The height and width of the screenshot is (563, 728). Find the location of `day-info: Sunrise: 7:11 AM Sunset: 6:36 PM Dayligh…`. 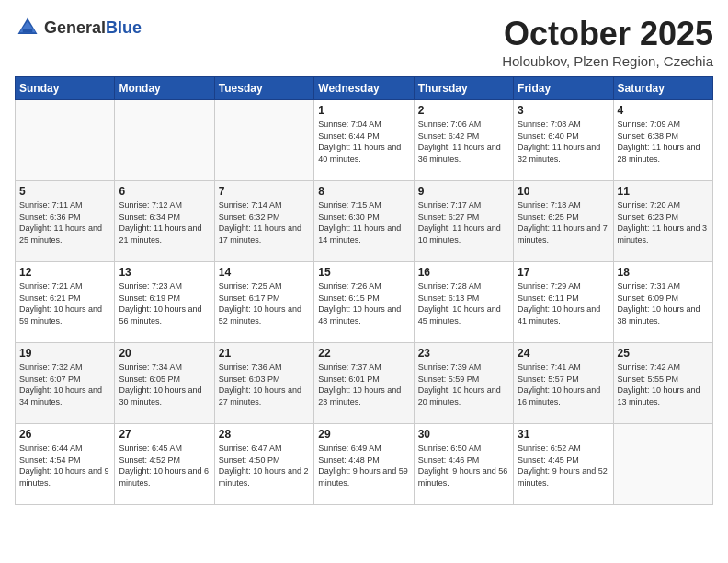

day-info: Sunrise: 7:11 AM Sunset: 6:36 PM Dayligh… is located at coordinates (64, 223).